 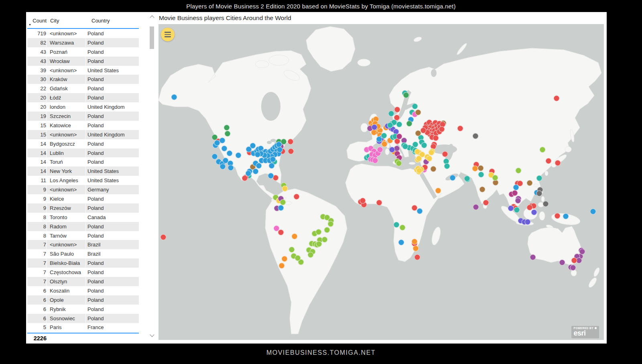 I want to click on column-header-count: Count ▼, so click(x=37, y=22).